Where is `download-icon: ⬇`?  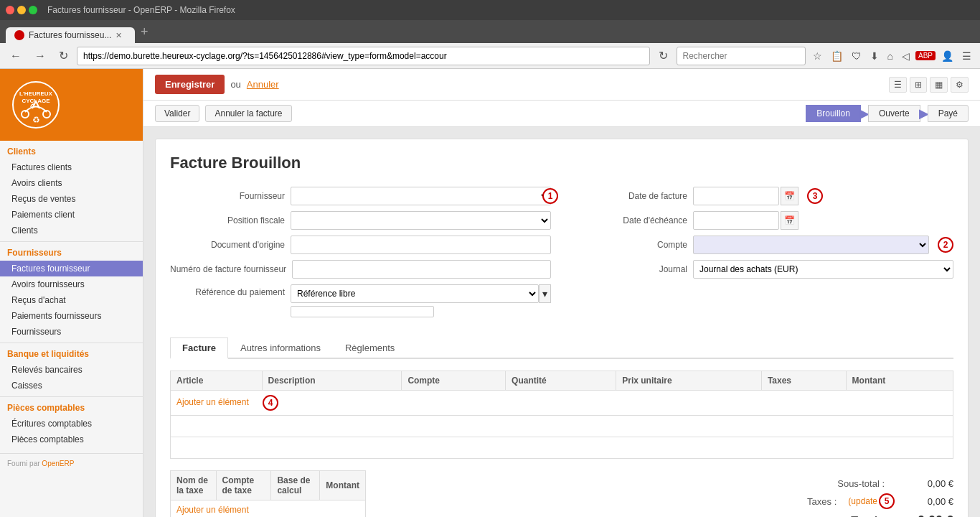 download-icon: ⬇ is located at coordinates (875, 56).